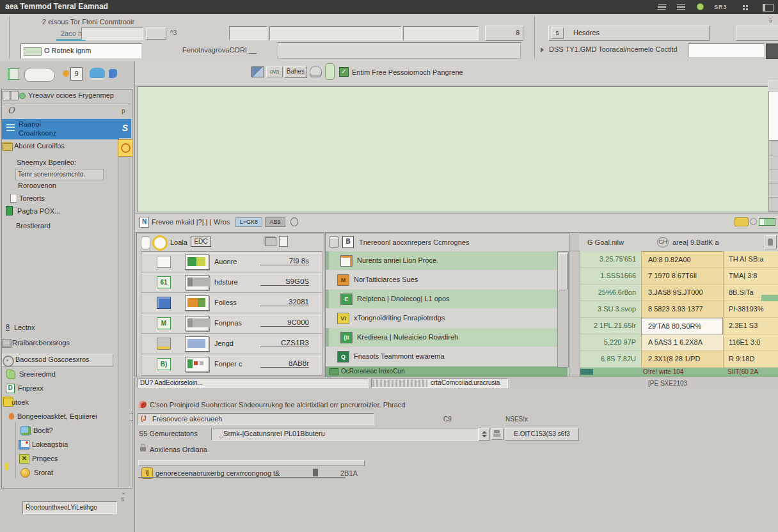 The image size is (778, 532). I want to click on n-icon: N, so click(145, 223).